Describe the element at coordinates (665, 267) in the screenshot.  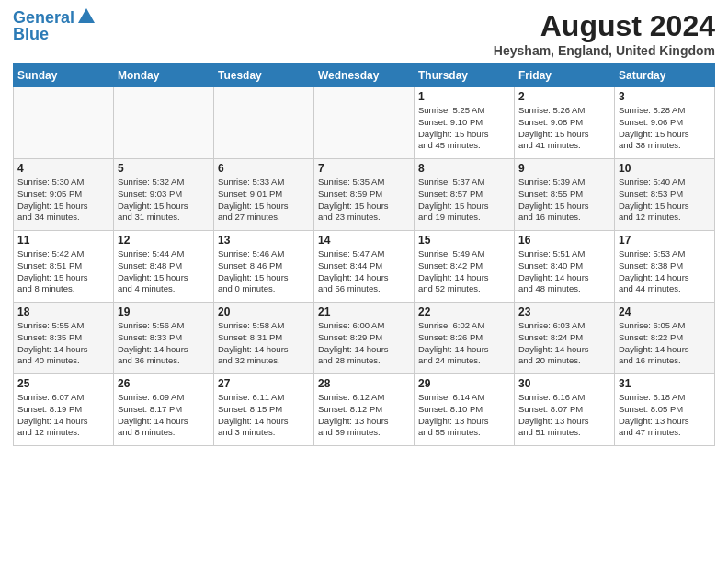
I see `table-row: 17Sunrise: 5:53 AMSunset: 8:38 PMDayligh…` at that location.